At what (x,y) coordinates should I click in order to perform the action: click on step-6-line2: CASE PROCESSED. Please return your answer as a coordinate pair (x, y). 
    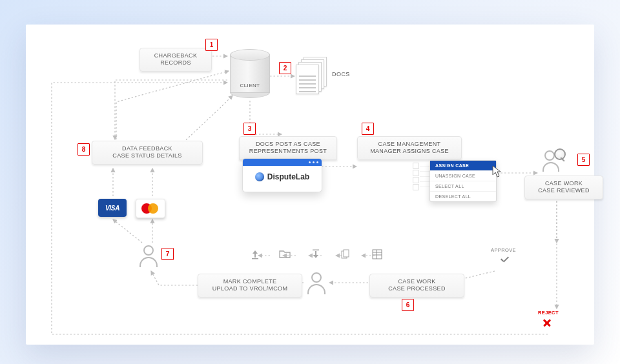
    Looking at the image, I should click on (417, 289).